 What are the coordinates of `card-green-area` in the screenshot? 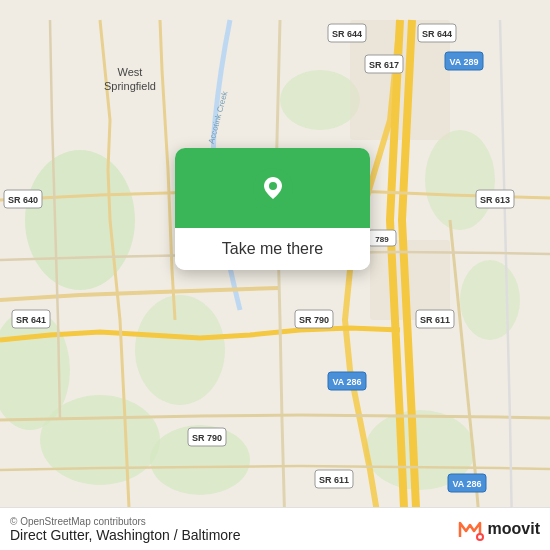 It's located at (272, 188).